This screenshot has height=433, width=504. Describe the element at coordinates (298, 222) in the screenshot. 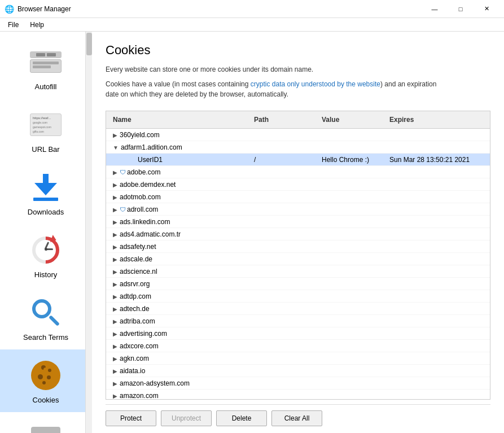

I see `table-row: ▶ads.linkedin.com` at that location.